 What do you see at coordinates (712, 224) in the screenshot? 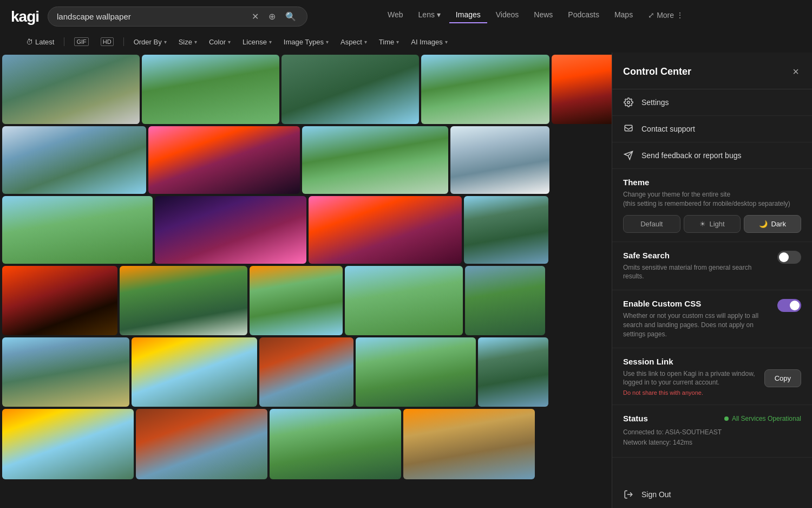
I see `theme-light-button: ☀ Light` at bounding box center [712, 224].